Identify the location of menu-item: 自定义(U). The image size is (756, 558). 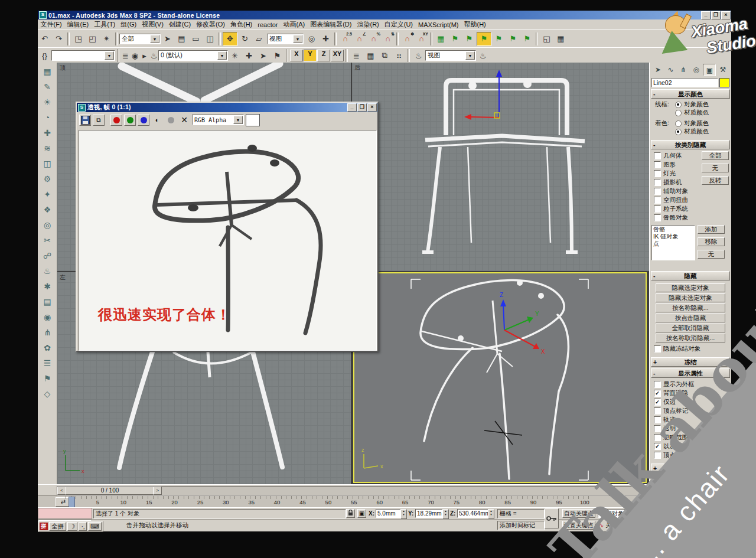
(398, 25).